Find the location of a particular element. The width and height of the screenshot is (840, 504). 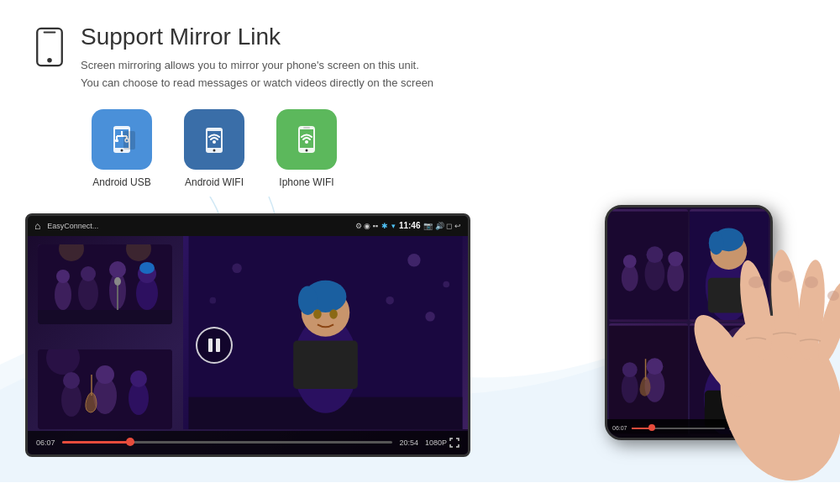

icon-item-iphone-wifi: Iphone WIFI is located at coordinates (307, 149).